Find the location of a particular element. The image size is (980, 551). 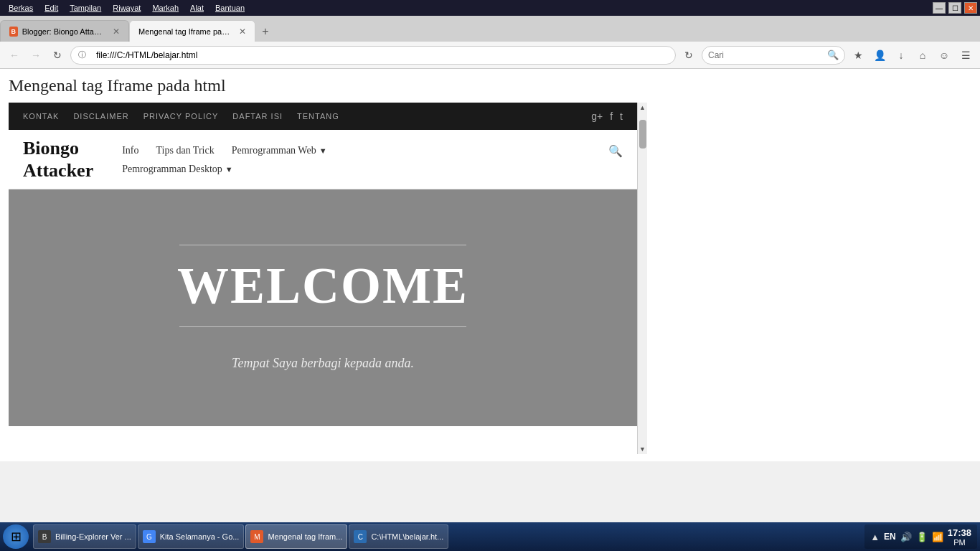

bookmark-icon: ★ is located at coordinates (858, 55).